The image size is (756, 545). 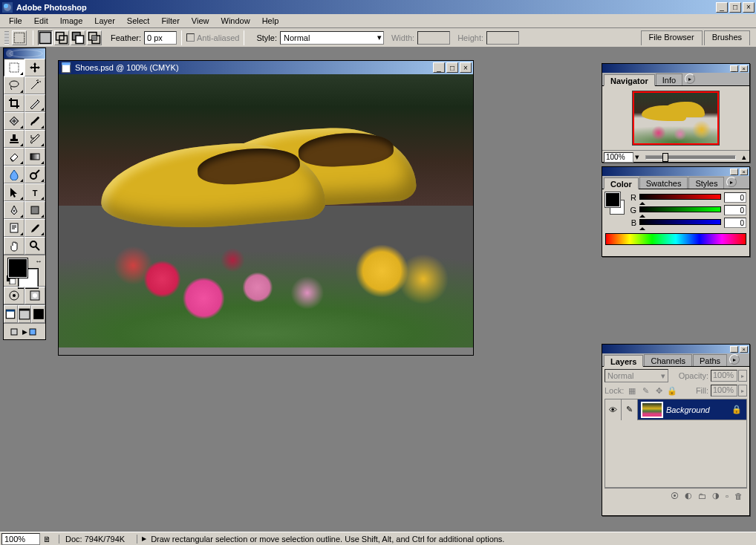 I want to click on hand-tool, so click(x=14, y=246).